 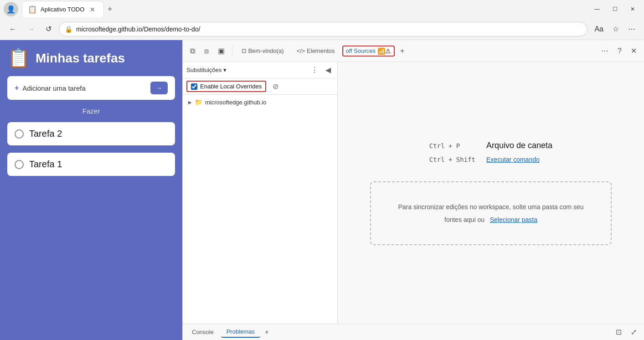 What do you see at coordinates (222, 51) in the screenshot?
I see `devtools-layout-button: ▣` at bounding box center [222, 51].